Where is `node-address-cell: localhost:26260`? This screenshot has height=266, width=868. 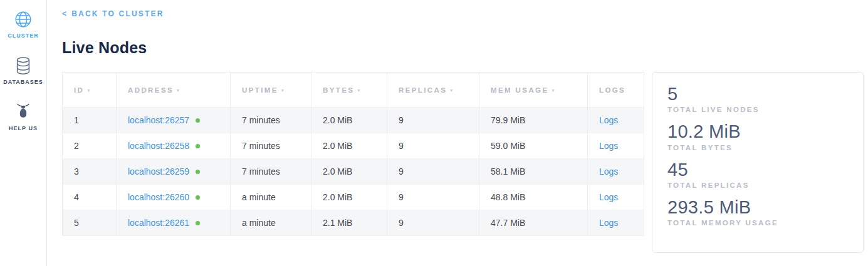
node-address-cell: localhost:26260 is located at coordinates (174, 198).